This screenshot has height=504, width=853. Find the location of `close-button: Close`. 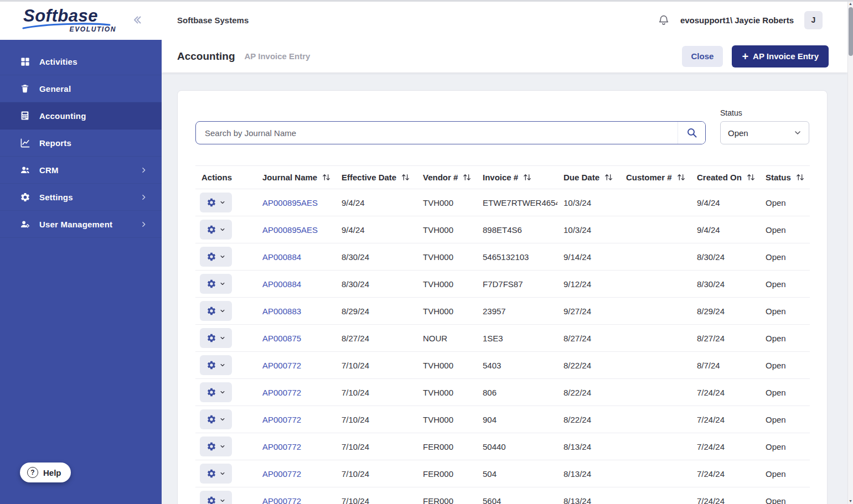

close-button: Close is located at coordinates (703, 56).